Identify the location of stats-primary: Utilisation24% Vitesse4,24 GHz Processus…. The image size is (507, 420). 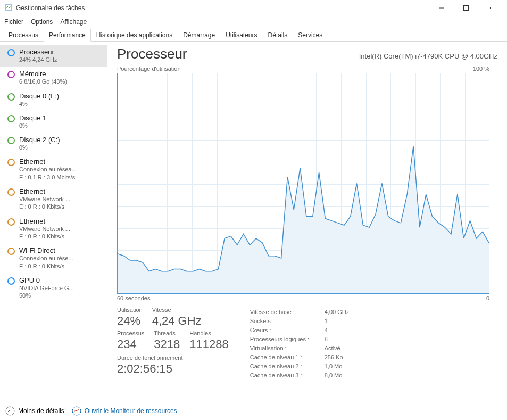
(173, 343).